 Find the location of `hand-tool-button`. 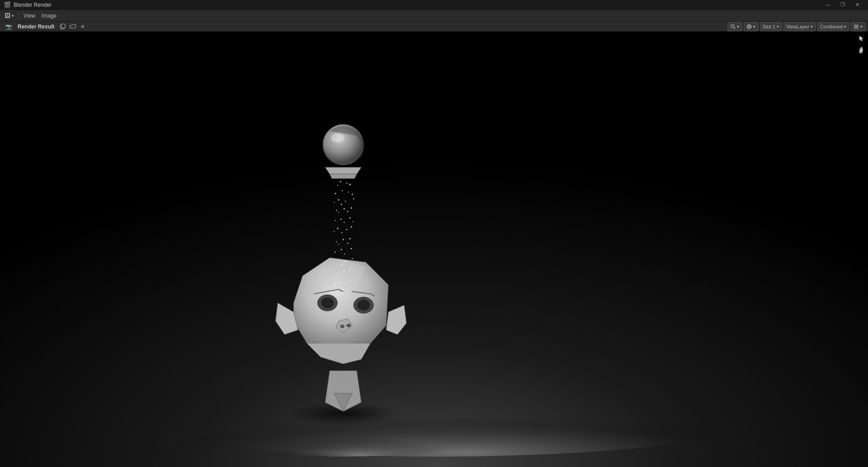

hand-tool-button is located at coordinates (861, 50).